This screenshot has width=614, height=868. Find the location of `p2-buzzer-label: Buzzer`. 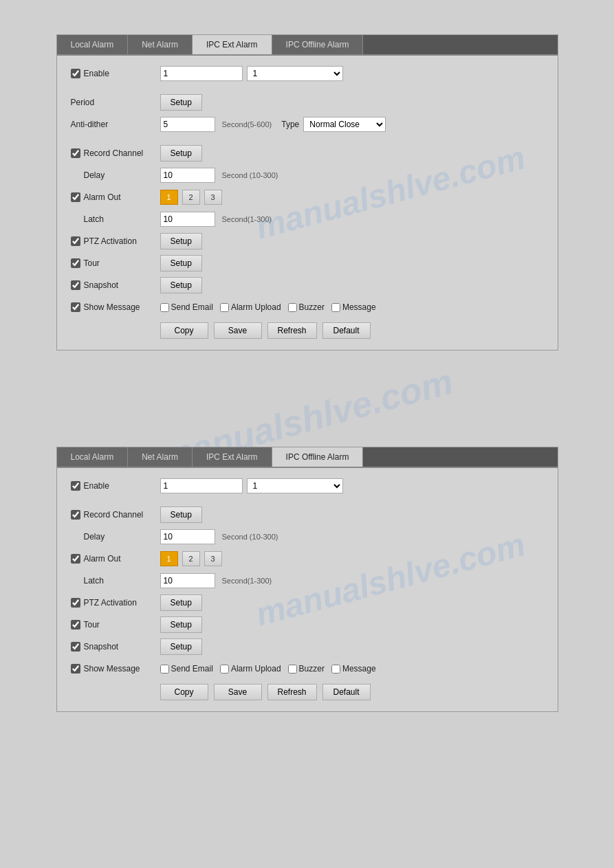

p2-buzzer-label: Buzzer is located at coordinates (307, 669).